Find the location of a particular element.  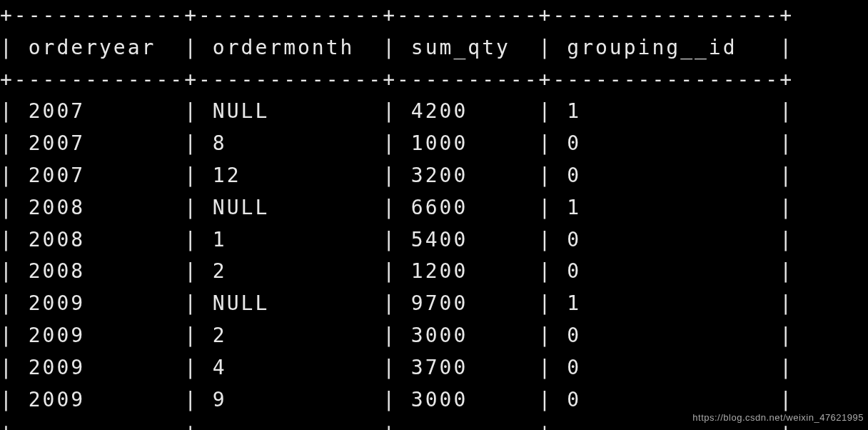

table-header-row: | orderyear | ordermonth | sum_qty | gro… is located at coordinates (397, 47).